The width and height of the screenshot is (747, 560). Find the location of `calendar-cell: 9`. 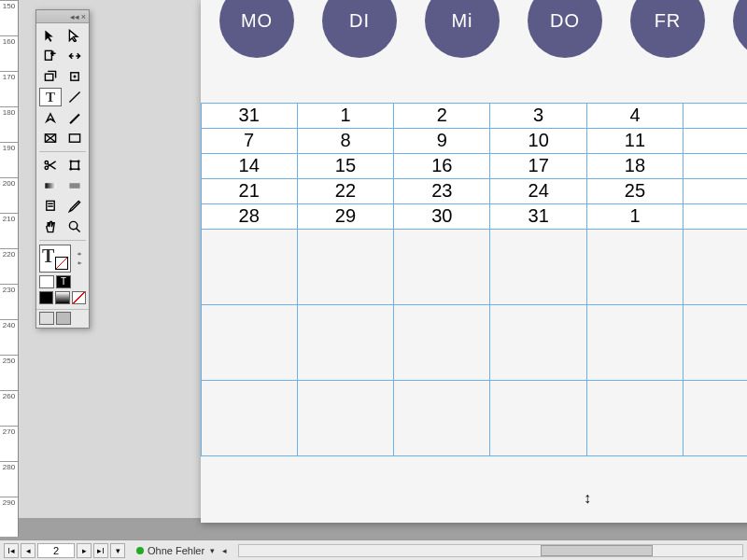

calendar-cell: 9 is located at coordinates (442, 141).